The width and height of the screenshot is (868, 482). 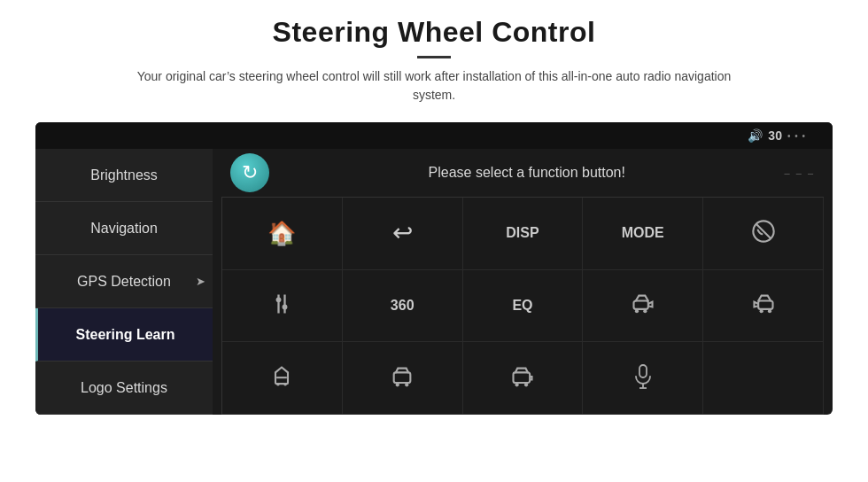 I want to click on volume-icon: 🔊, so click(x=755, y=136).